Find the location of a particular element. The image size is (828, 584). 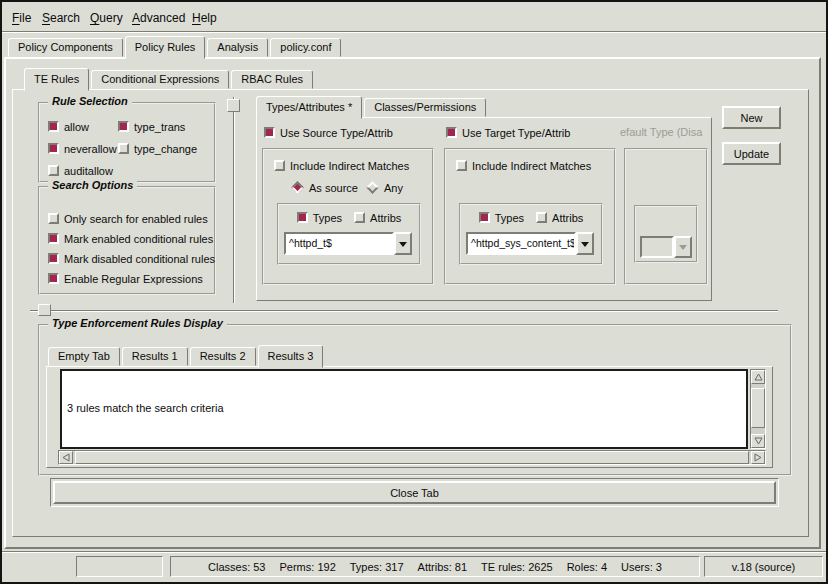

results-textarea: 3 rules match the search criteria (5822)… is located at coordinates (404, 409).